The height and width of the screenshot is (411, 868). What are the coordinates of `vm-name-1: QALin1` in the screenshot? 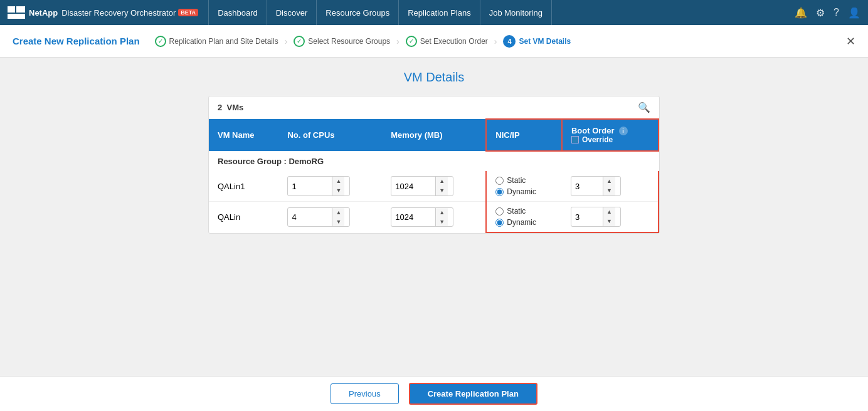 It's located at (243, 187).